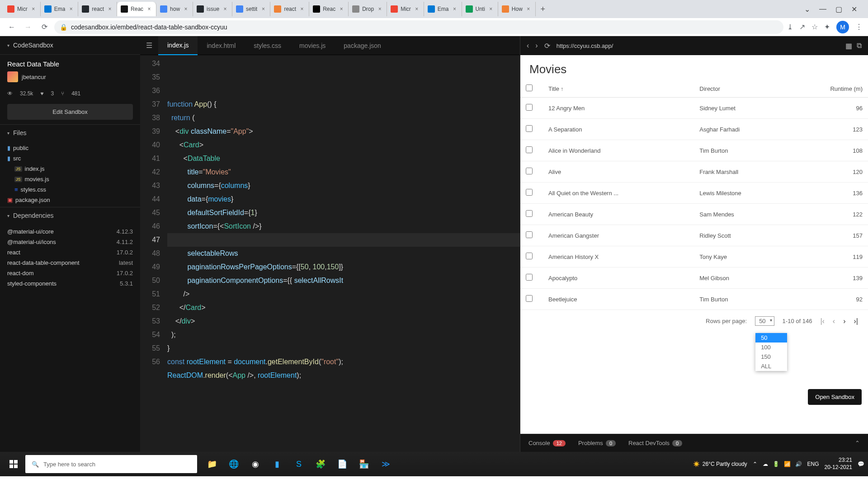 Image resolution: width=868 pixels, height=488 pixels. What do you see at coordinates (70, 190) in the screenshot?
I see `file-styles-css: ≡styles.css` at bounding box center [70, 190].